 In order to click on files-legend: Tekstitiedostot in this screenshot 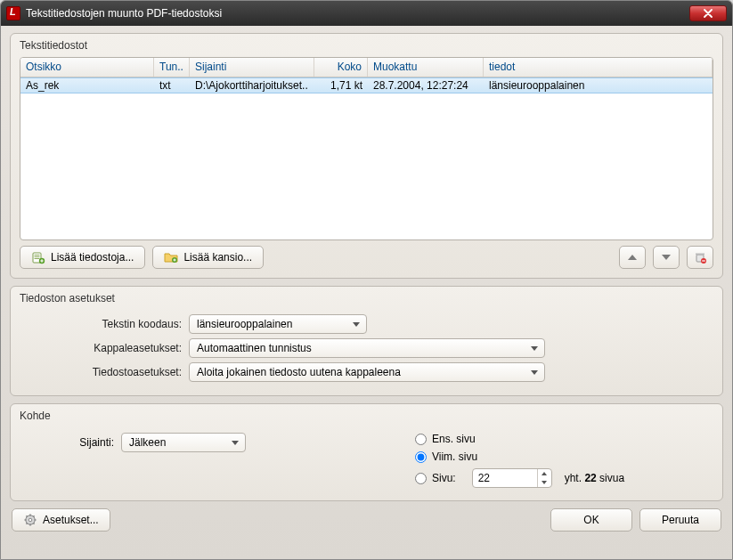, I will do `click(53, 45)`.